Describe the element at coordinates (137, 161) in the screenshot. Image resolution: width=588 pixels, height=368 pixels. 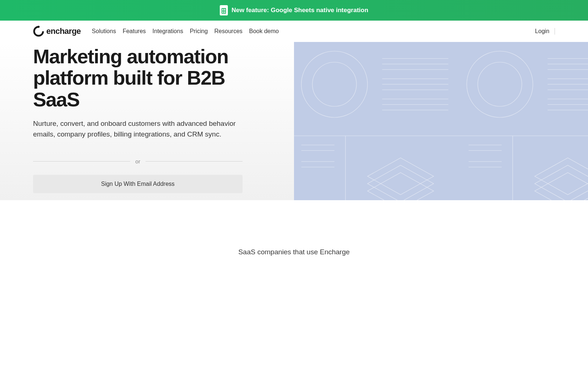
I see `or-text: or` at that location.